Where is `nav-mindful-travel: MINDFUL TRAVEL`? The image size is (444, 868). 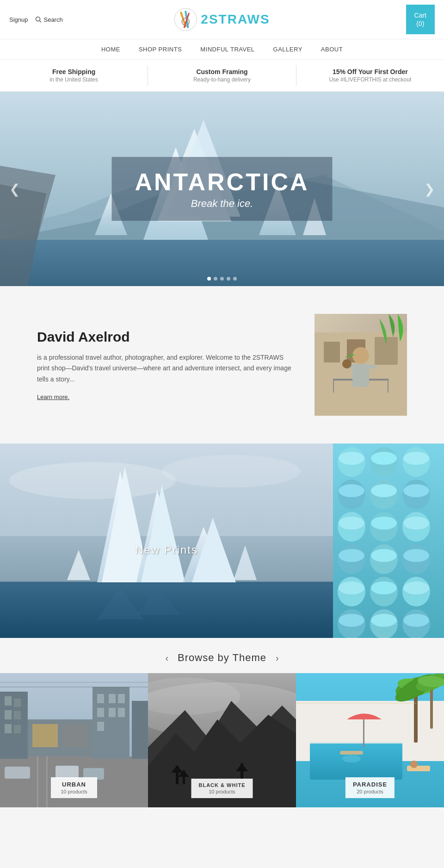 nav-mindful-travel: MINDFUL TRAVEL is located at coordinates (228, 49).